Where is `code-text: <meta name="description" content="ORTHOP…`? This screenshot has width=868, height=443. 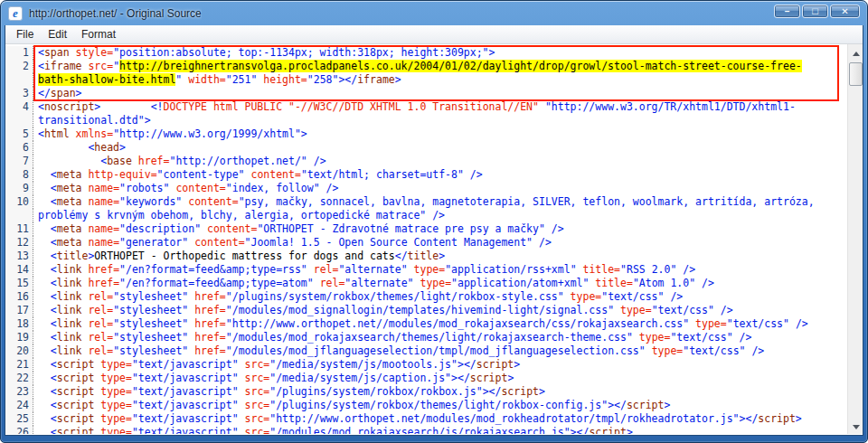 code-text: <meta name="description" content="ORTHOP… is located at coordinates (439, 230).